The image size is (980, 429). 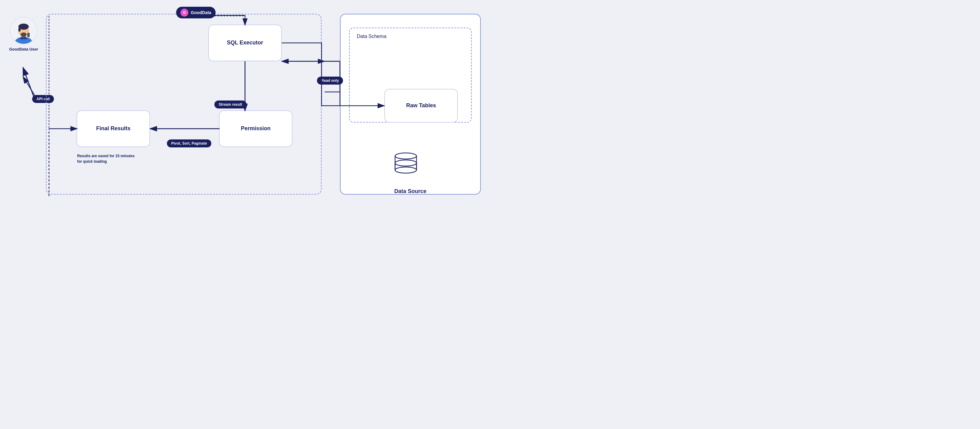 What do you see at coordinates (231, 104) in the screenshot?
I see `stream-result-badge: Stream result` at bounding box center [231, 104].